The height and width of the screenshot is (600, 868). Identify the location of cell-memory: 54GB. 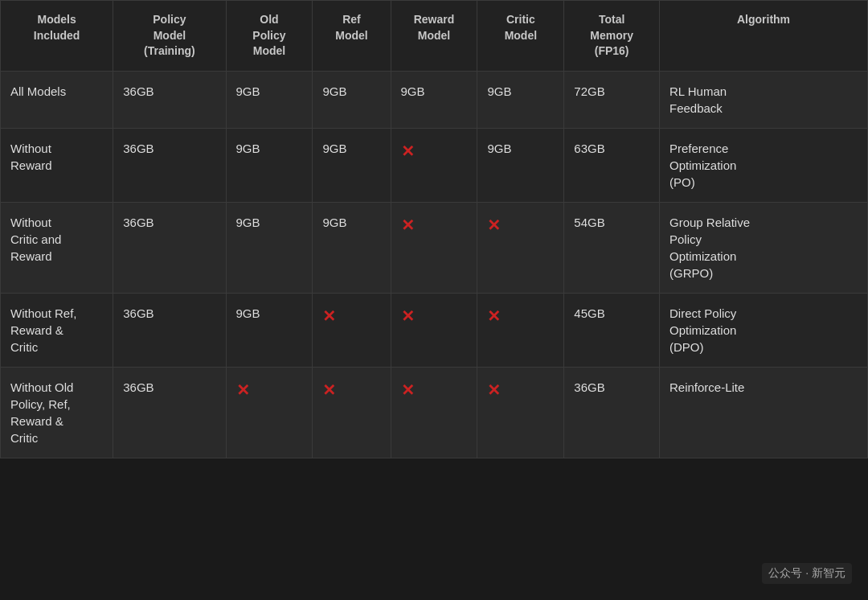
(612, 248).